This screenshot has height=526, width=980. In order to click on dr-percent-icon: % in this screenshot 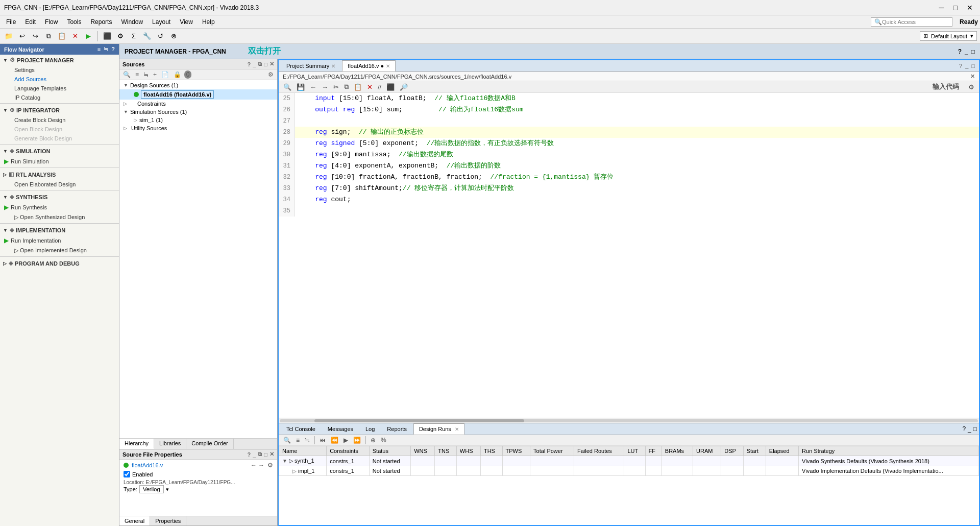, I will do `click(384, 440)`.